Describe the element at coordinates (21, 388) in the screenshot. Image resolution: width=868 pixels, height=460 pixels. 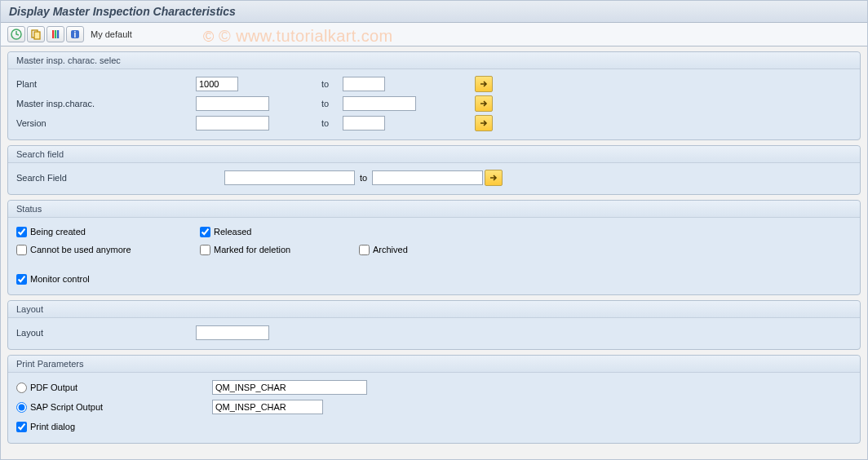
I see `pdf-output-radio` at that location.